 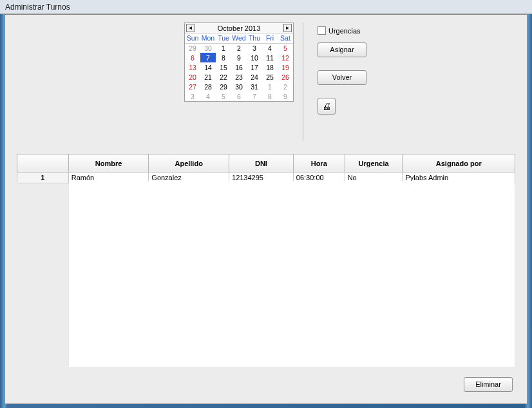 What do you see at coordinates (254, 86) in the screenshot?
I see `calendar-day-cell: 31` at bounding box center [254, 86].